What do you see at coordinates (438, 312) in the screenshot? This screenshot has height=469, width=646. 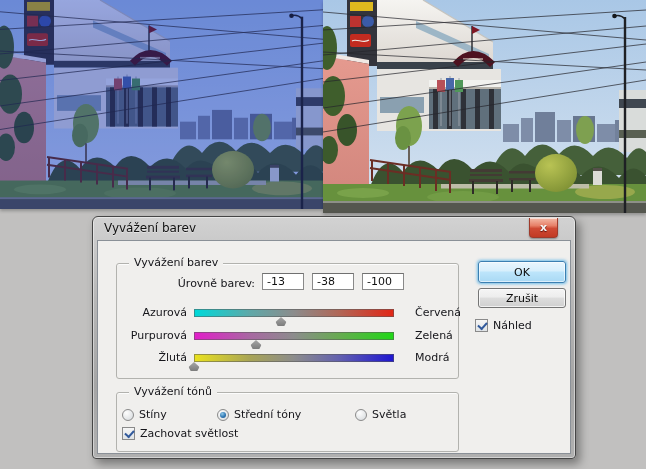 I see `slider-label-red: Červená` at bounding box center [438, 312].